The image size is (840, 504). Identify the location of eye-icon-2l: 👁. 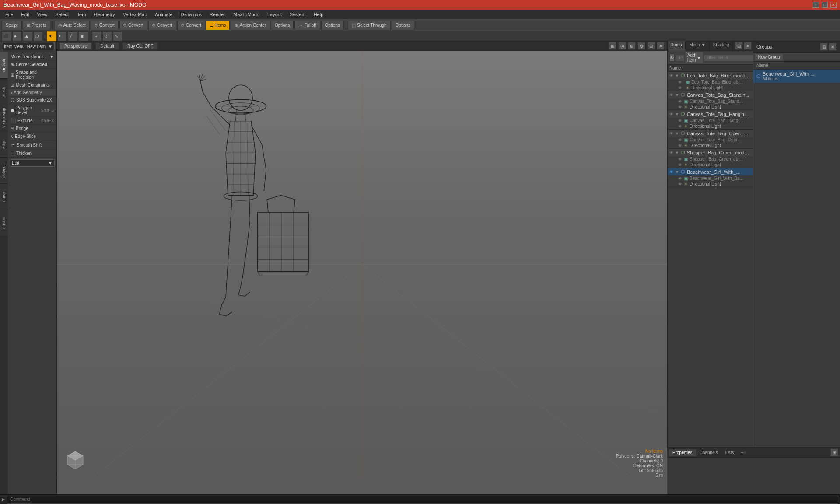
(680, 107).